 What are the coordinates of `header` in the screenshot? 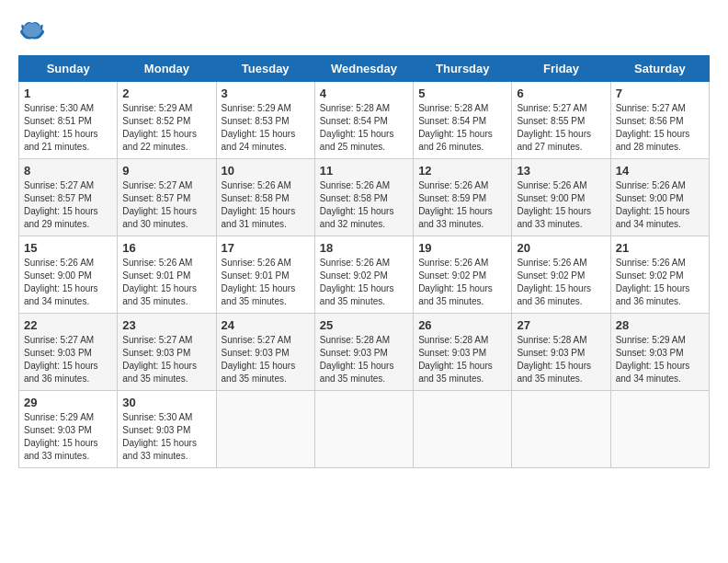 It's located at (364, 32).